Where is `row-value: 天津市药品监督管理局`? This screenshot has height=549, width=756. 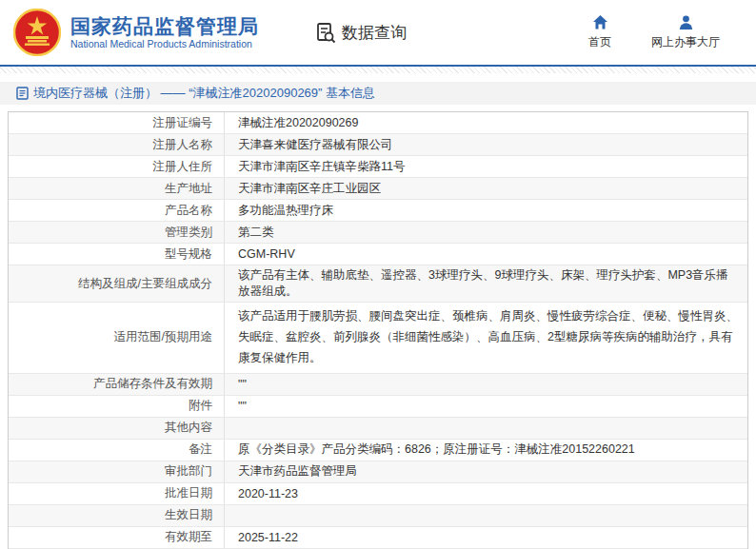
row-value: 天津市药品监督管理局 is located at coordinates (486, 472).